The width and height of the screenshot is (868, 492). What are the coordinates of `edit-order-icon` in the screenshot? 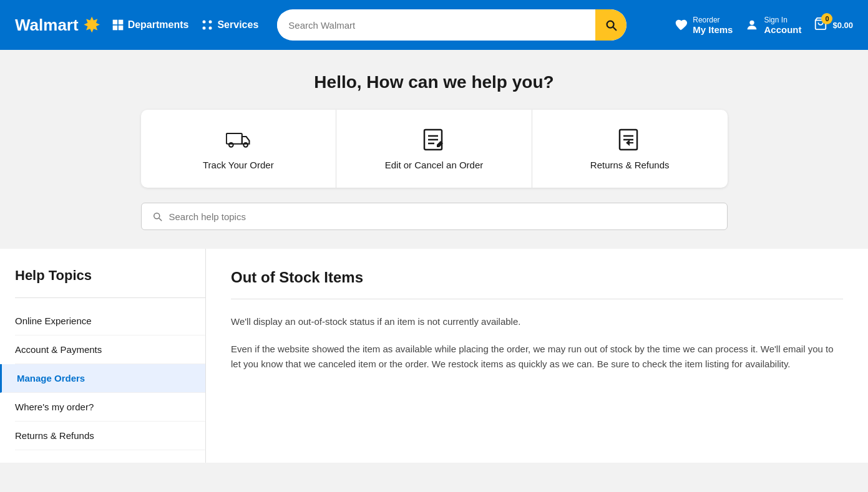 It's located at (434, 140).